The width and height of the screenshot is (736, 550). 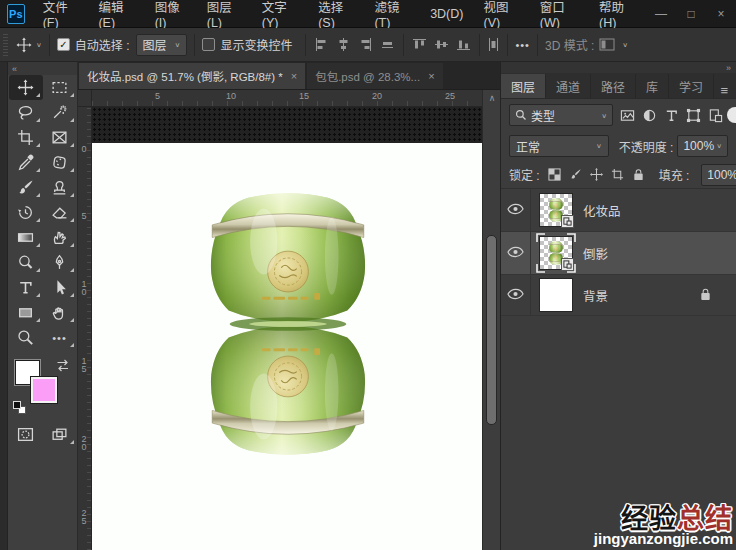 I want to click on vertical-ruler: 0 5 10 15 20 25, so click(x=85, y=320).